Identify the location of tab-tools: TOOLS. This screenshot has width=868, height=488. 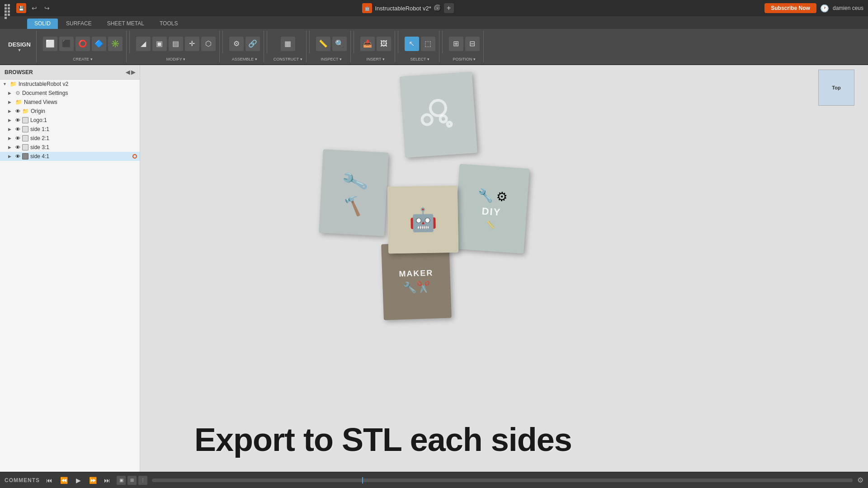
(169, 23).